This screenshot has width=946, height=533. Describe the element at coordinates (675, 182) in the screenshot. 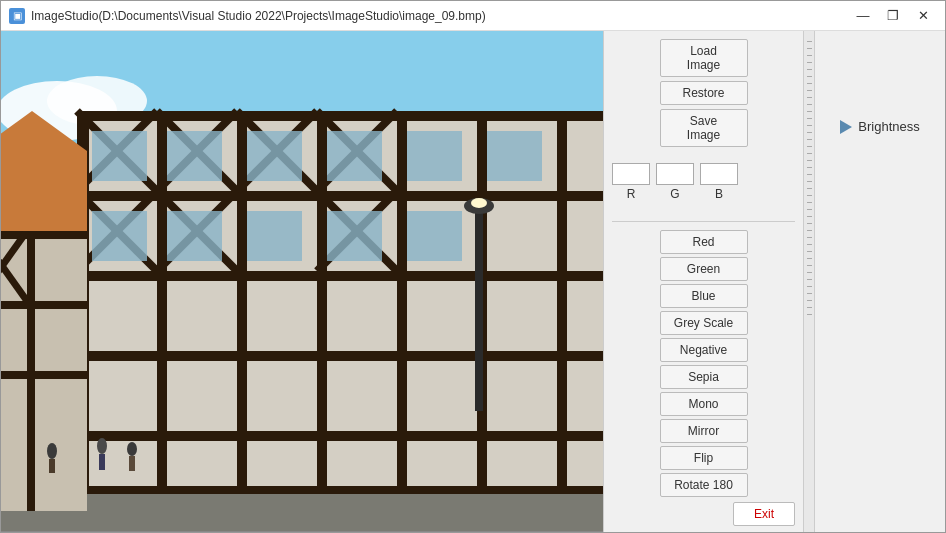

I see `g-channel: G` at that location.